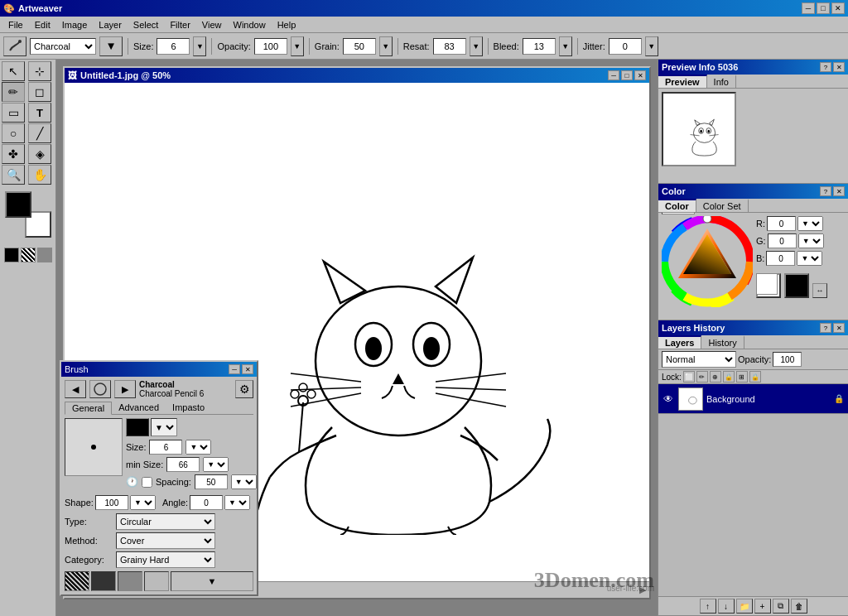 Image resolution: width=848 pixels, height=616 pixels. I want to click on lock-paint-button: ✏, so click(702, 377).